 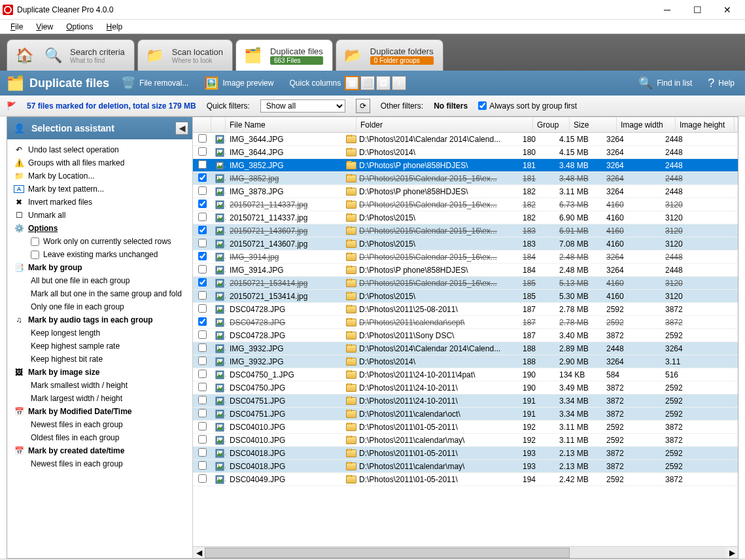 What do you see at coordinates (593, 124) in the screenshot?
I see `column-size: Size` at bounding box center [593, 124].